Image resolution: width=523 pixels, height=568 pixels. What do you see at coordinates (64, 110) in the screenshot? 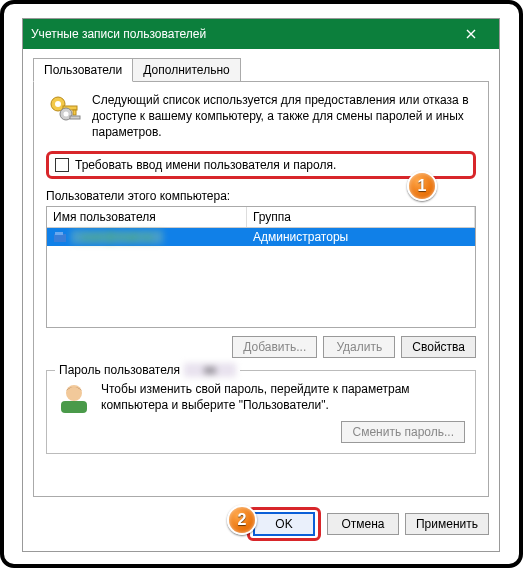
I see `keys-icon` at bounding box center [64, 110].